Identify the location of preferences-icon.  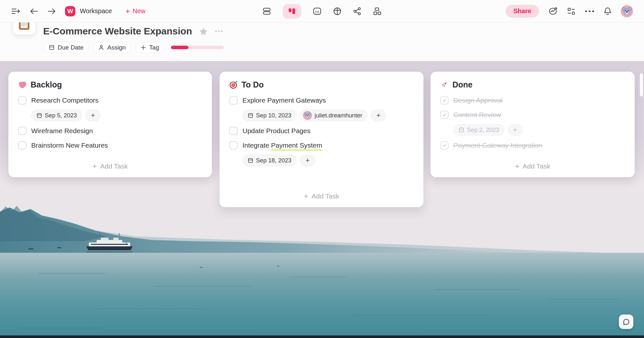
(571, 11).